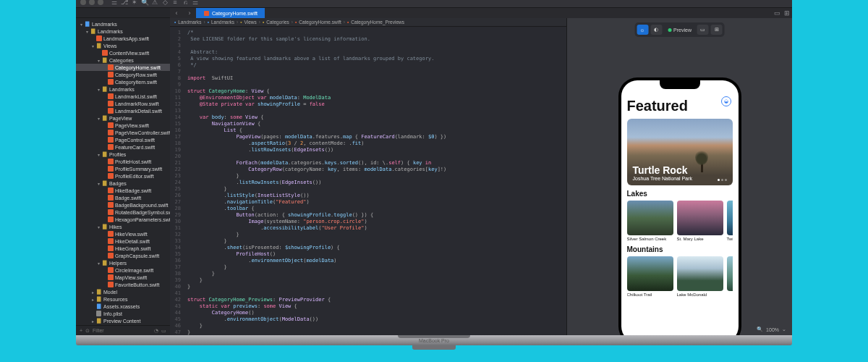 The image size is (868, 362). Describe the element at coordinates (101, 3) in the screenshot. I see `zoom-dot` at that location.